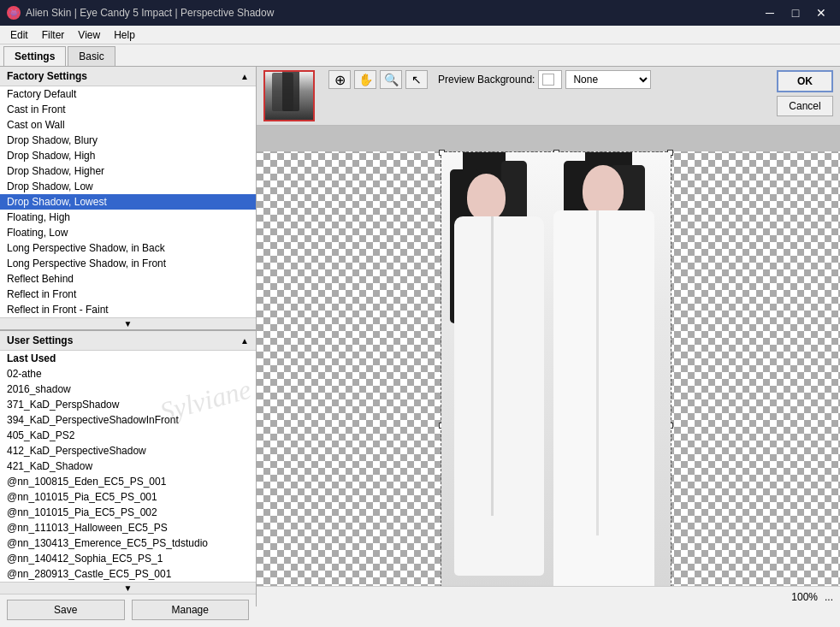 This screenshot has width=840, height=627. I want to click on preview-bg-color, so click(550, 80).